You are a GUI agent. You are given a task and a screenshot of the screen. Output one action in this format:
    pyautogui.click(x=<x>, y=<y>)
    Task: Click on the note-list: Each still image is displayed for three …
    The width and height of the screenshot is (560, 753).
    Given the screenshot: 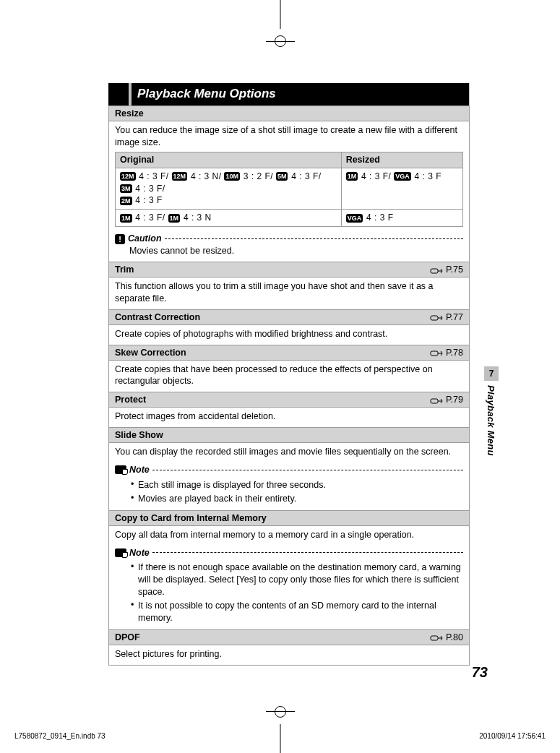 What is the action you would take?
    pyautogui.click(x=289, y=492)
    